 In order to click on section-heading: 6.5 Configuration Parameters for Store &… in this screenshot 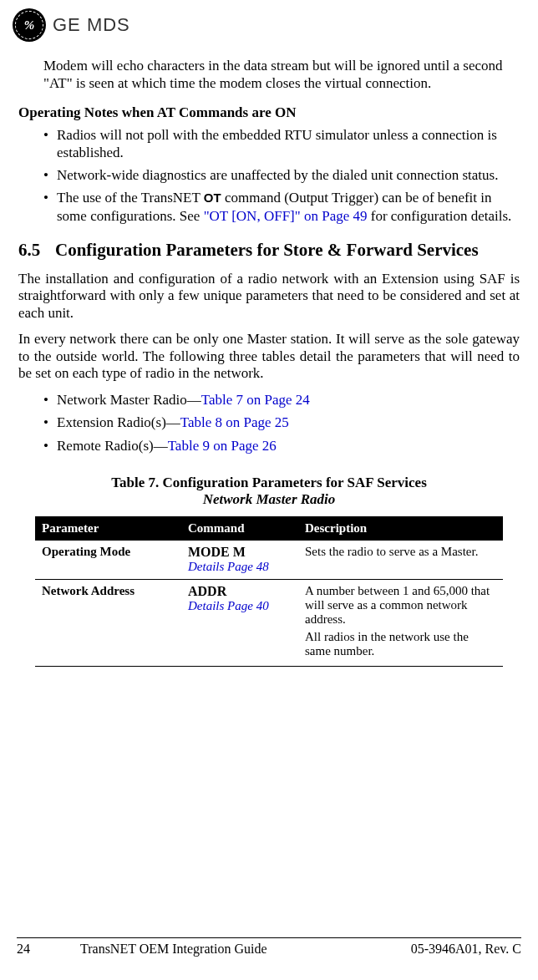, I will do `click(269, 251)`.